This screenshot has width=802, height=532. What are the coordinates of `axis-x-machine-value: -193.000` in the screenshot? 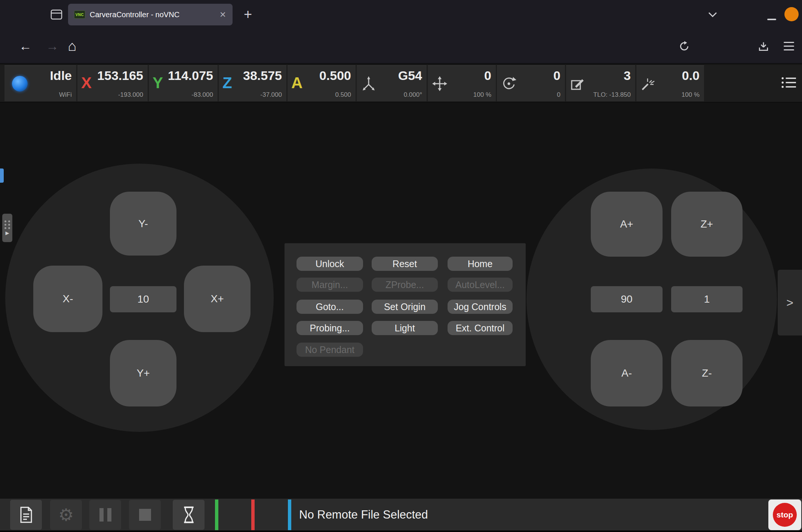 It's located at (131, 95).